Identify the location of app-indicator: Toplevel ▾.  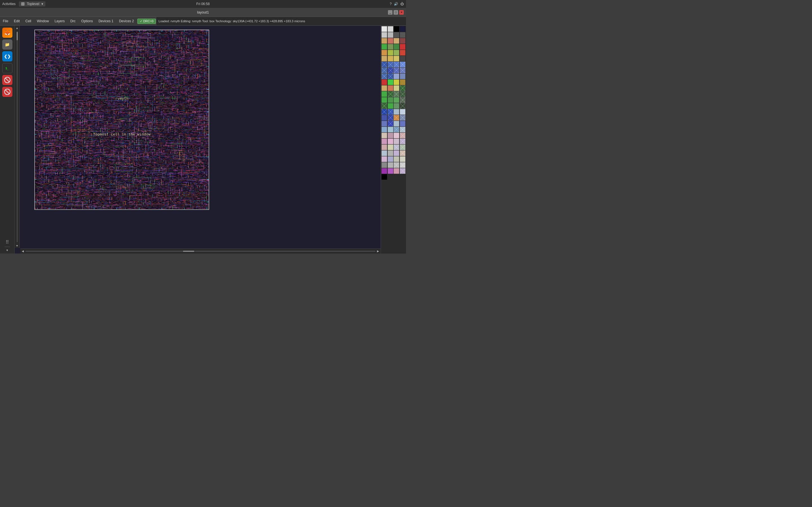
(32, 4).